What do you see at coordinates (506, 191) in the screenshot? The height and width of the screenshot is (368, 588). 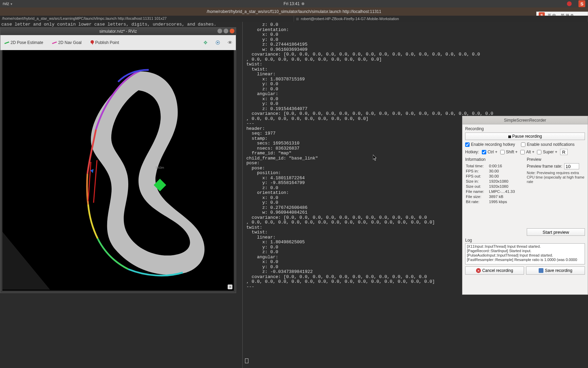 I see `file-name-value: LMPC-…41.33` at bounding box center [506, 191].